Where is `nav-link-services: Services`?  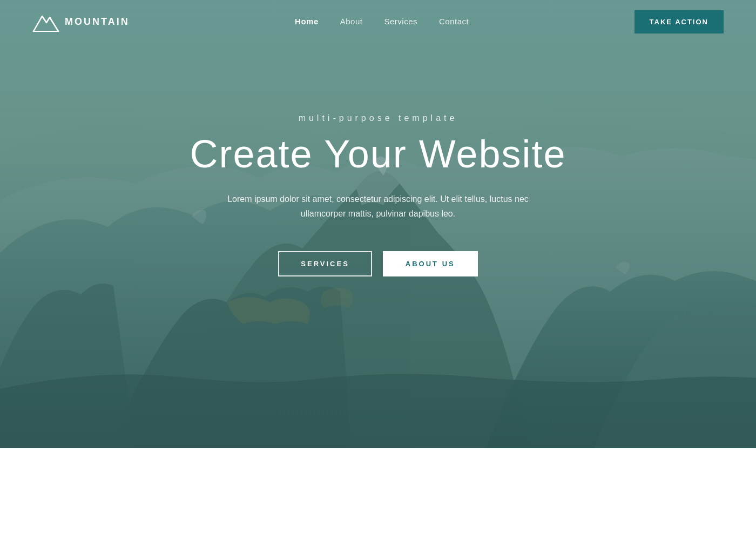
nav-link-services: Services is located at coordinates (401, 22).